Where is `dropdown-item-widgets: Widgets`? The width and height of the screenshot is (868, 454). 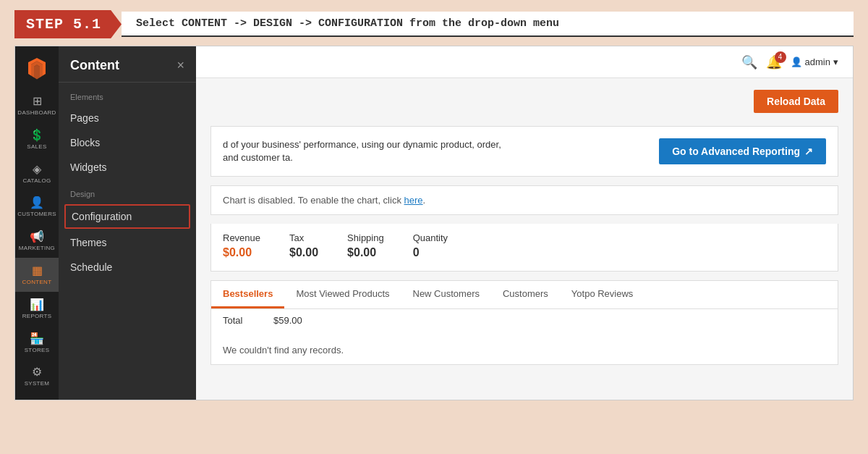 dropdown-item-widgets: Widgets is located at coordinates (127, 167).